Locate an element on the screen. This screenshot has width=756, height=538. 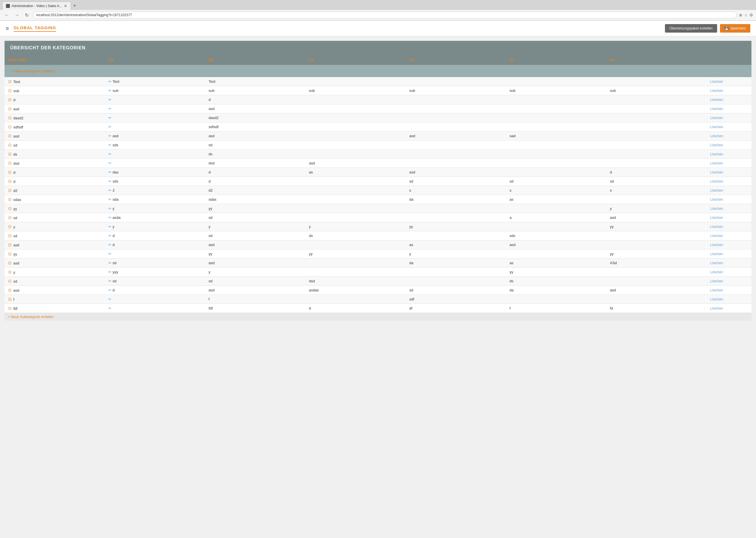
hamburger-menu-icon: ≡ is located at coordinates (7, 28).